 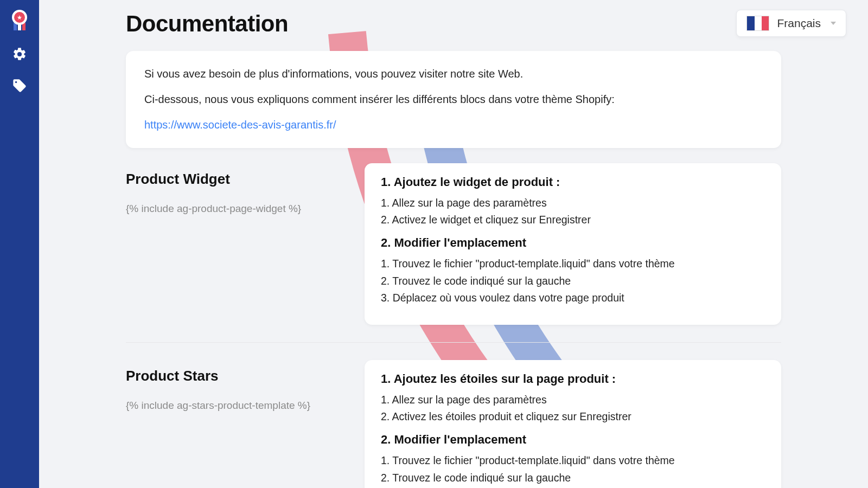 I want to click on language-selector: Français, so click(x=791, y=23).